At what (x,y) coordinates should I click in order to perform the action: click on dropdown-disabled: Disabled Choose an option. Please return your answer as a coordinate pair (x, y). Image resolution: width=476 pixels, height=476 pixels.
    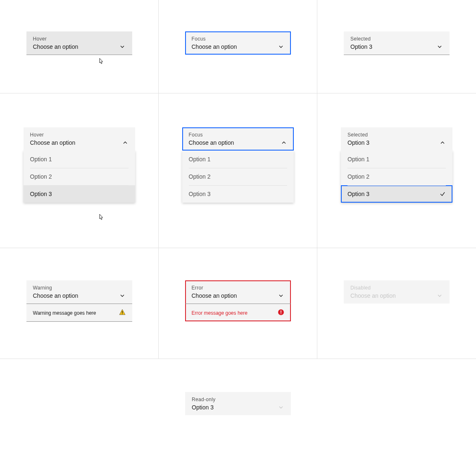
    Looking at the image, I should click on (397, 292).